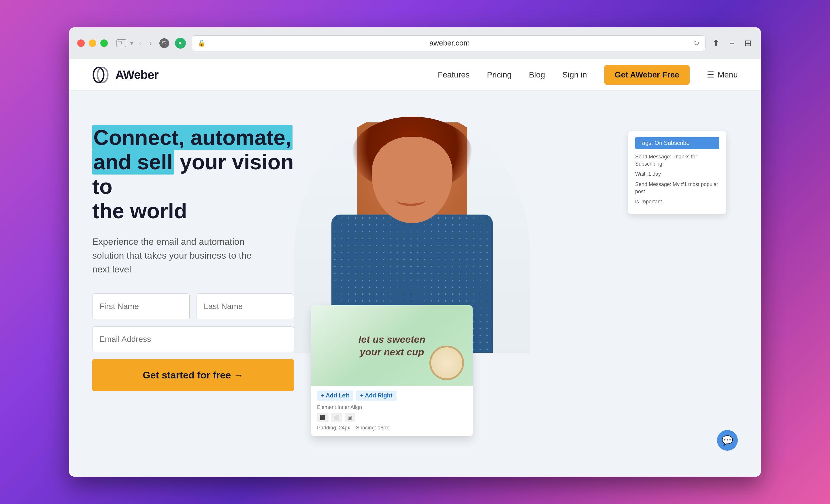  Describe the element at coordinates (335, 396) in the screenshot. I see `add-left-btn: + Add Left` at that location.